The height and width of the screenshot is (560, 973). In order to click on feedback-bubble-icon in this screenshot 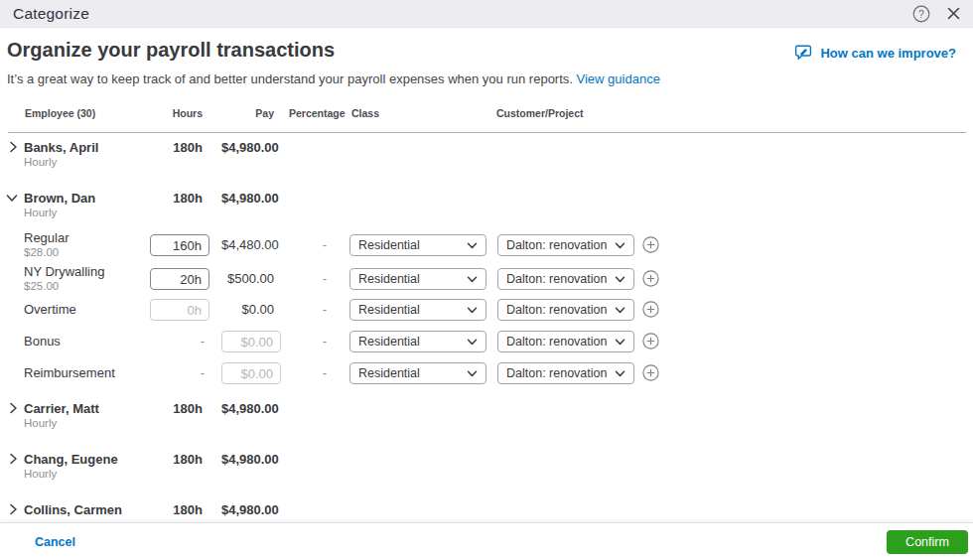, I will do `click(804, 53)`.